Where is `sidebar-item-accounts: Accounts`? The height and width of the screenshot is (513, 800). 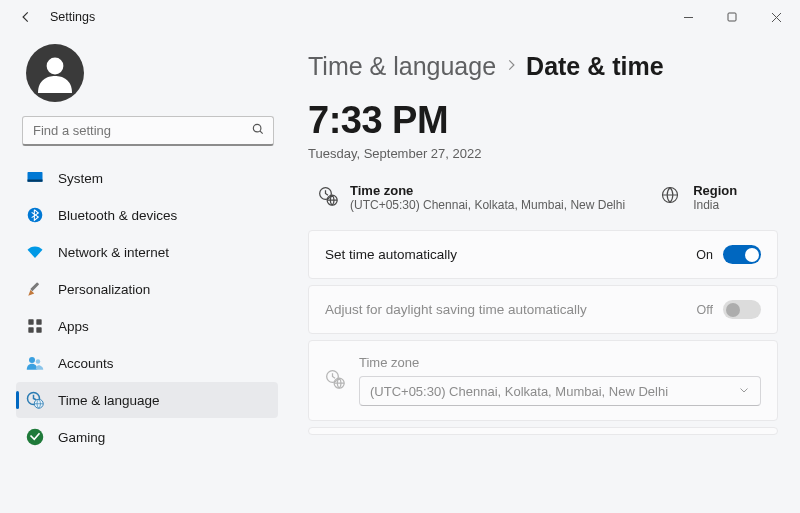 sidebar-item-accounts: Accounts is located at coordinates (147, 363).